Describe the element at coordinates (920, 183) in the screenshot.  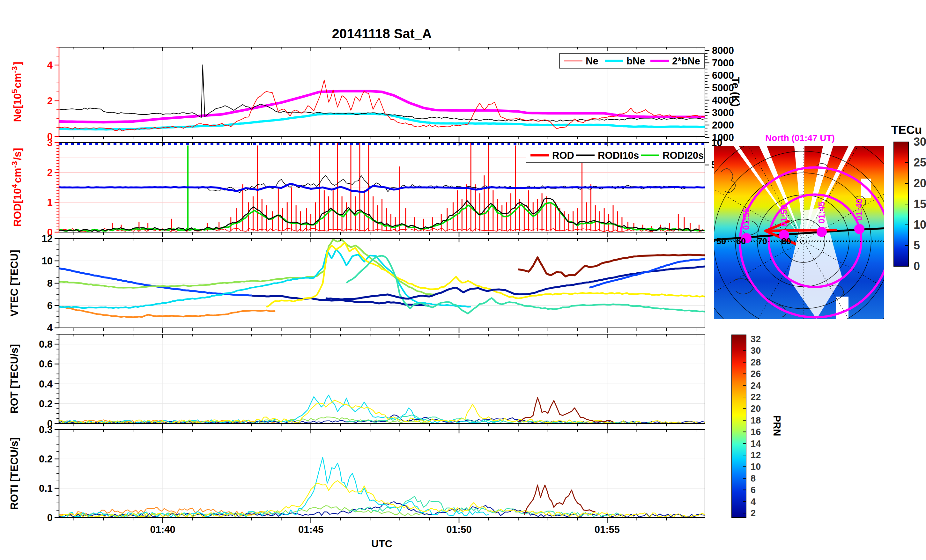
I see `tecu-tick-label: 20` at that location.